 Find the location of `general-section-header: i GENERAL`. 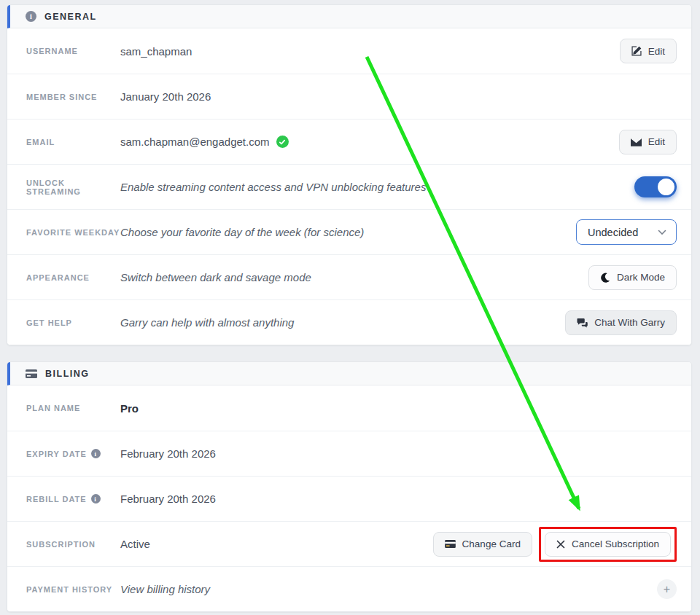

general-section-header: i GENERAL is located at coordinates (349, 17).